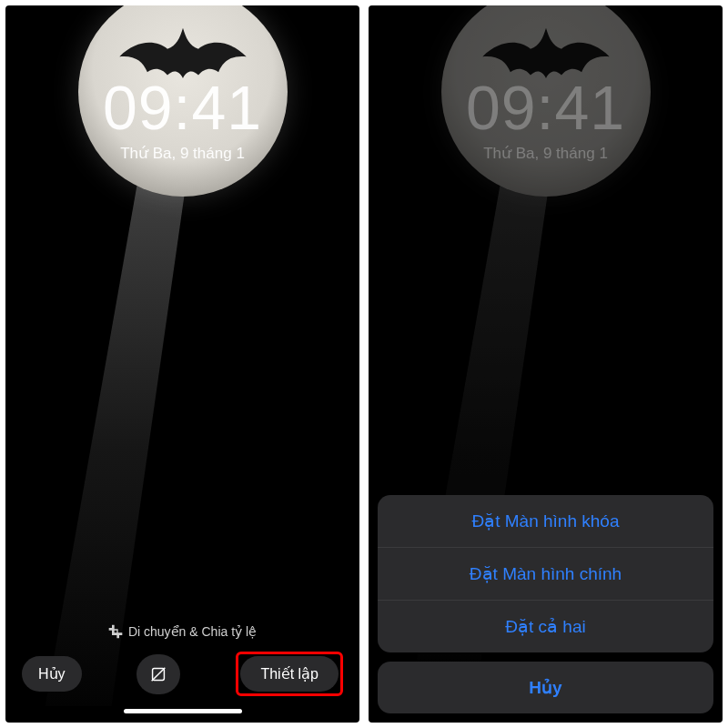 The image size is (728, 728). I want to click on lockscreen-clock: 09:41 Thứ Ba, 9 tháng 1, so click(182, 120).